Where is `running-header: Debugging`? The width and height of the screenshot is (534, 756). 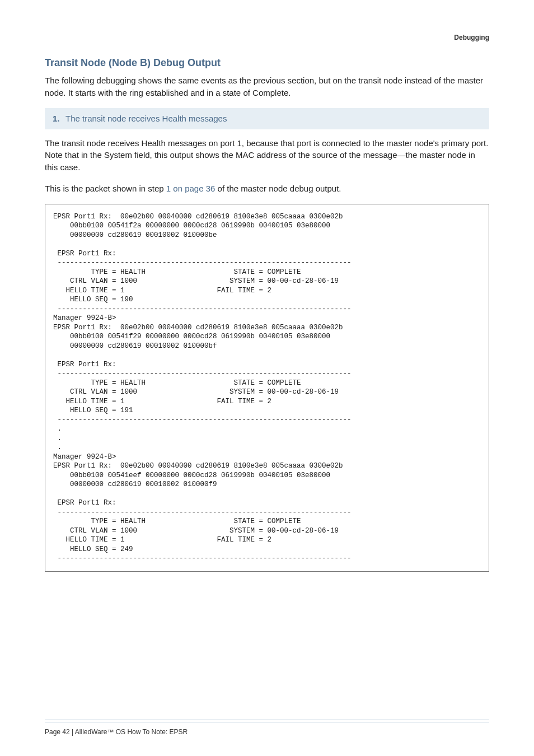
running-header: Debugging is located at coordinates (267, 38).